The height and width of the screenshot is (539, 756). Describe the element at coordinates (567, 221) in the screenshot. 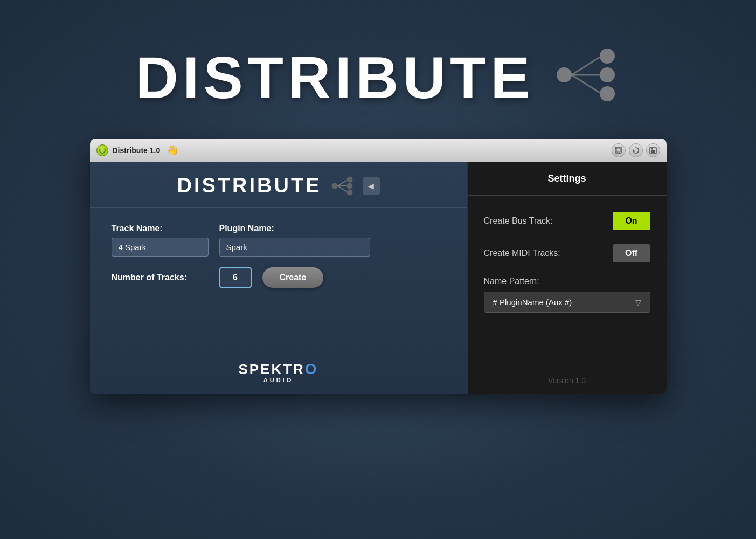

I see `create-bus-track-row: Create Bus Track: On` at that location.